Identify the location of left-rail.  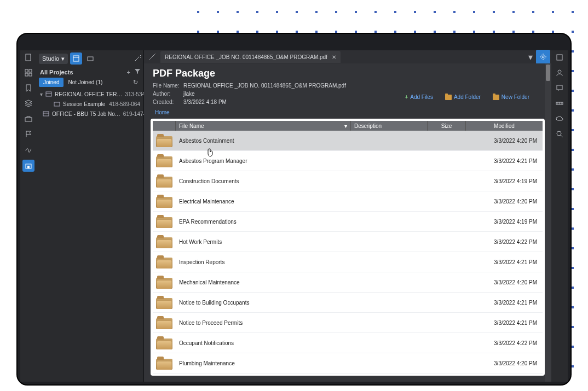
(28, 216).